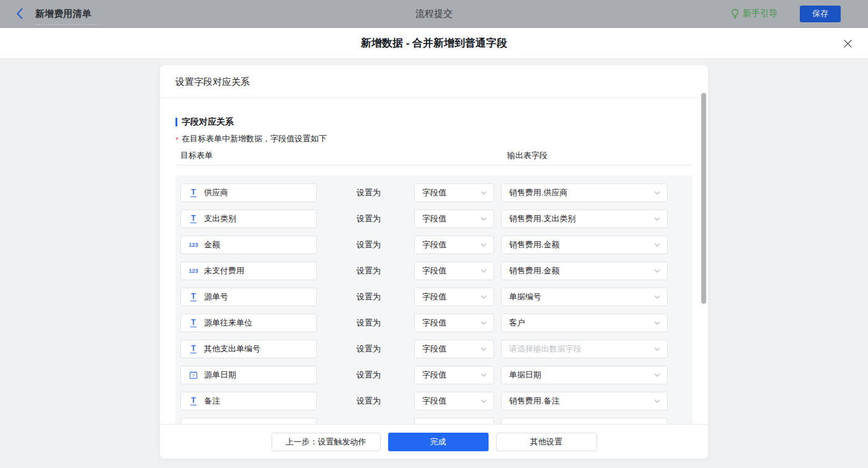 Image resolution: width=868 pixels, height=468 pixels. I want to click on target-field-box, so click(249, 421).